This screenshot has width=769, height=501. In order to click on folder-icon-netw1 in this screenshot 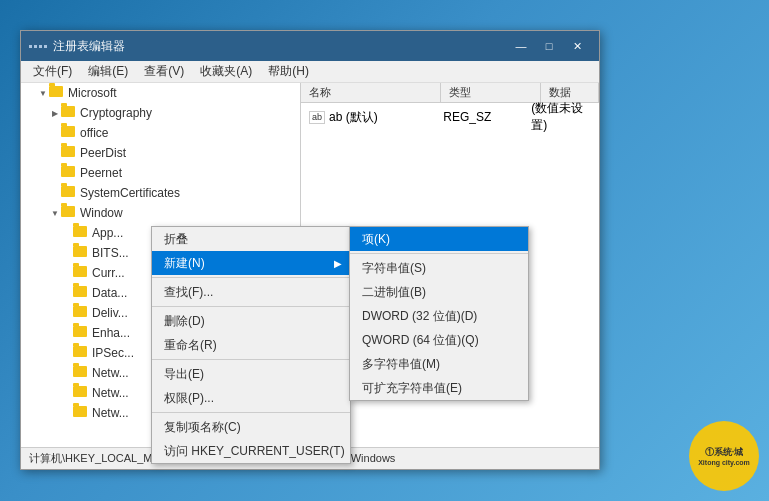, I will do `click(81, 373)`.